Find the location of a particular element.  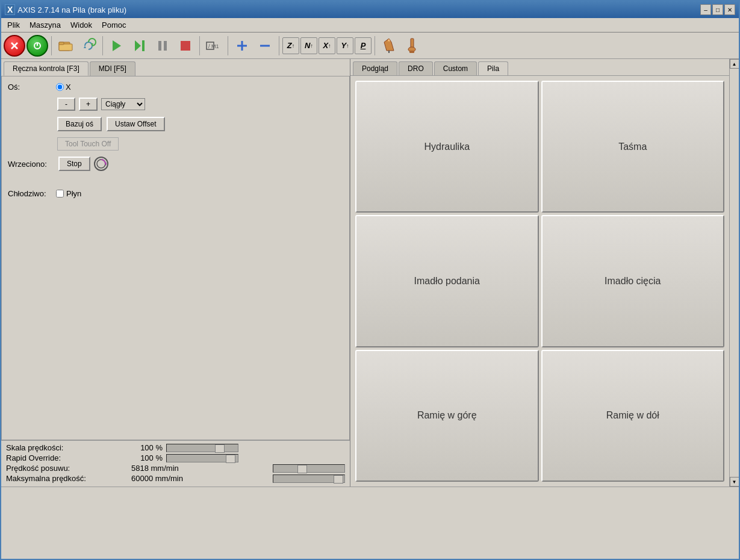

imadlo-podania-button: Imadło podania is located at coordinates (447, 281).